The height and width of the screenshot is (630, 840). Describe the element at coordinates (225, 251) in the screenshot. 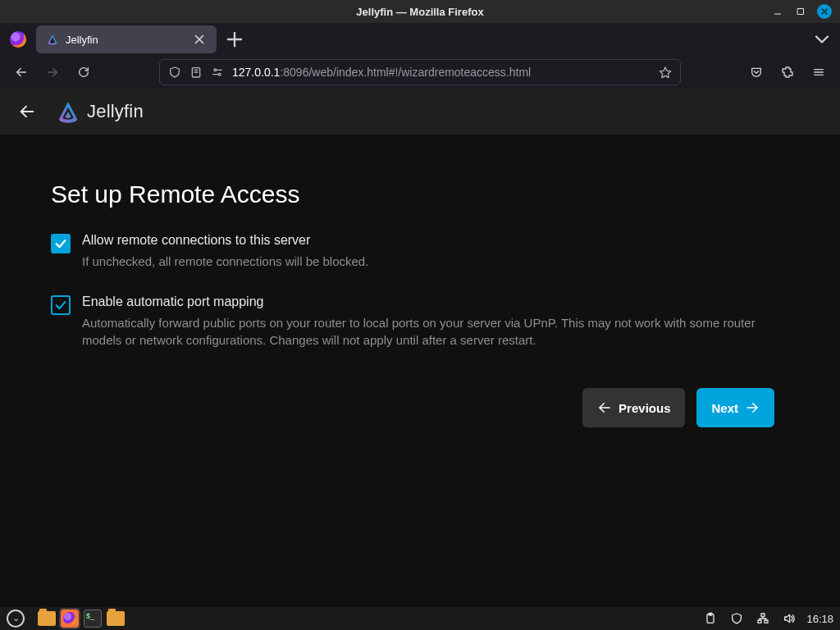

I see `allow-remote-text: Allow remote connections to this server …` at that location.